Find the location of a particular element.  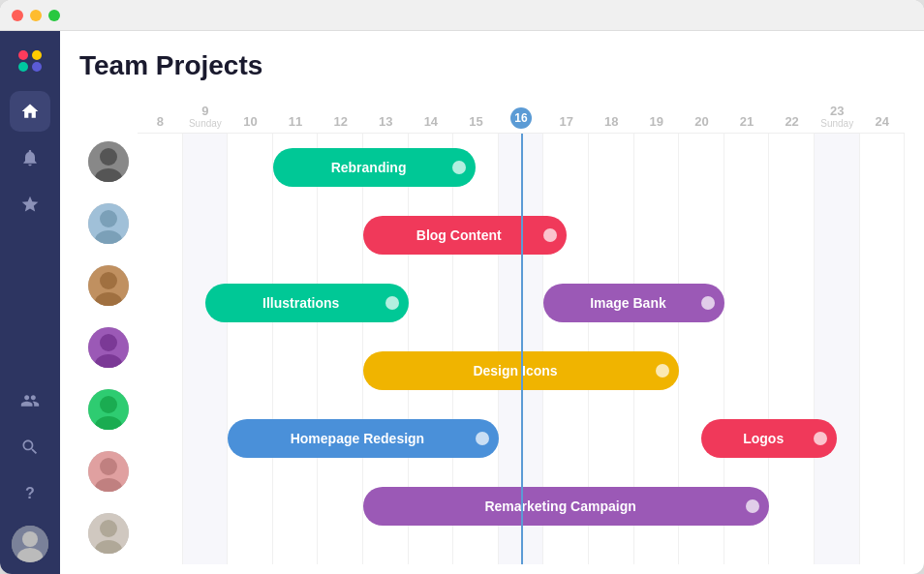

timeline-header: 89Sunday1011121314151617181920212223Sund… is located at coordinates (521, 115).